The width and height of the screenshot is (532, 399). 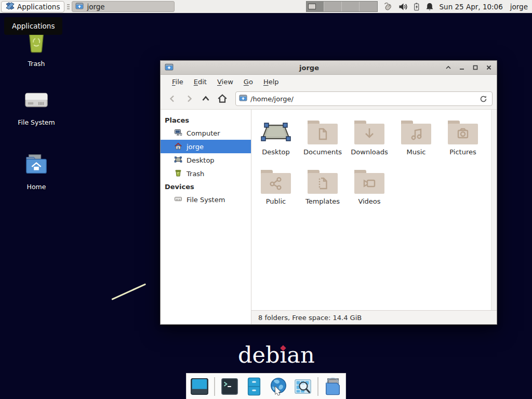 What do you see at coordinates (206, 200) in the screenshot?
I see `sidebar-item-label: File System` at bounding box center [206, 200].